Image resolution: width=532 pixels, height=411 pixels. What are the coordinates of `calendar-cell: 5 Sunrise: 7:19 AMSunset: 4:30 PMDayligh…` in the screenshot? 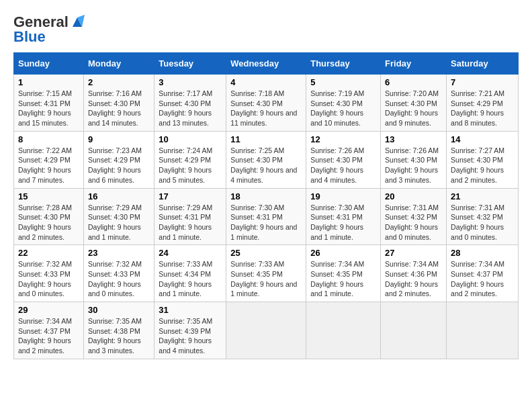 It's located at (344, 103).